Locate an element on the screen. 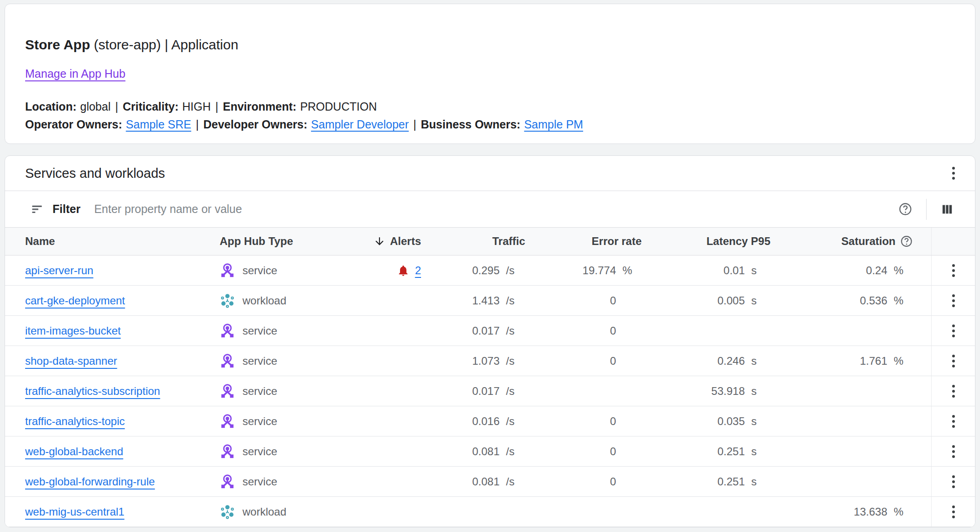 This screenshot has width=980, height=532. table-row: cart-gke-deployment workload 1.413/s 0 is located at coordinates (490, 301).